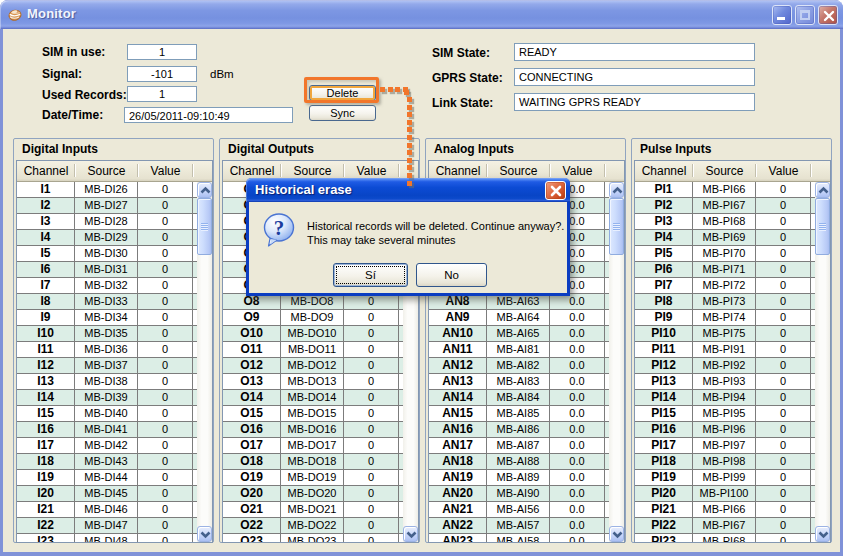 This screenshot has width=843, height=556. What do you see at coordinates (725, 238) in the screenshot?
I see `table-row: PI4MB-PI690` at bounding box center [725, 238].